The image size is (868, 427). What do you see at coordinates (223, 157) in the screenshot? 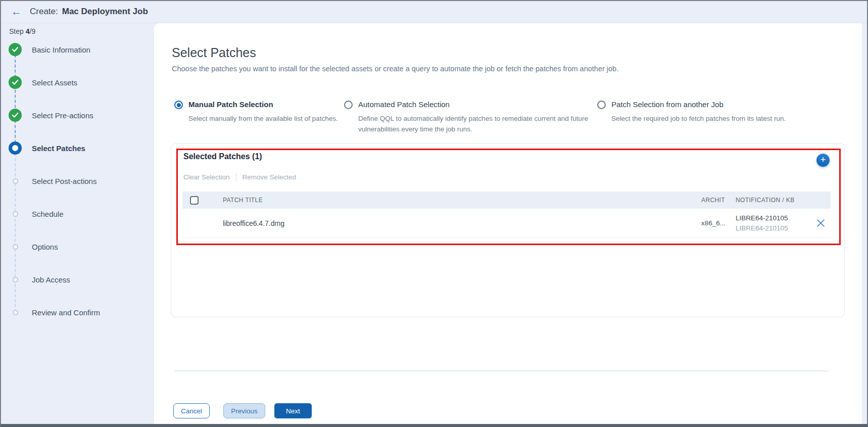
I see `selected-patches-title: Selected Patches (1)` at bounding box center [223, 157].